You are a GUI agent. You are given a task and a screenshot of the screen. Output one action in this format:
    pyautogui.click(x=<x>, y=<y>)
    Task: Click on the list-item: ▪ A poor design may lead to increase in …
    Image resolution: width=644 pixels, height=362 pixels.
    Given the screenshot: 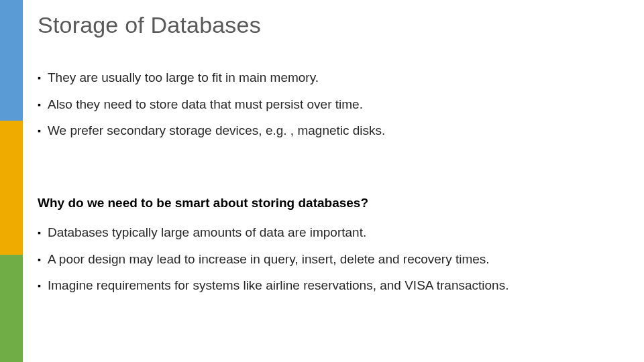 What is the action you would take?
    pyautogui.click(x=327, y=259)
    